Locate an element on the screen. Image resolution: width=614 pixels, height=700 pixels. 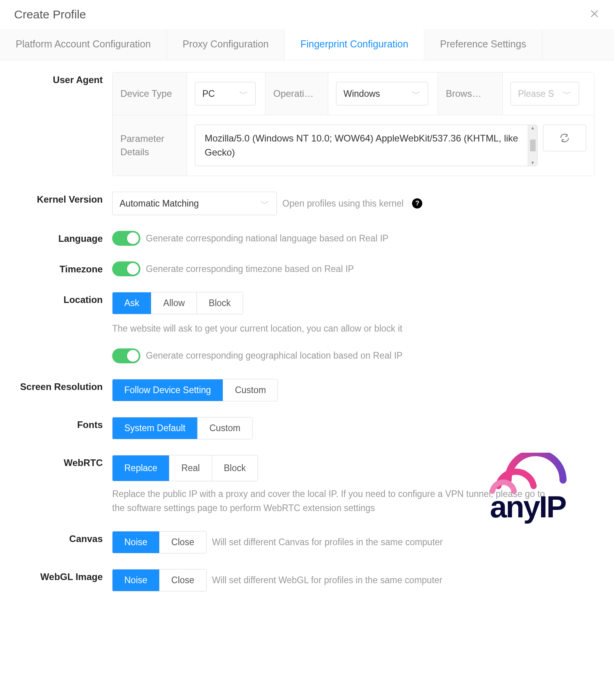
webgl-noise-button: Noise is located at coordinates (136, 580).